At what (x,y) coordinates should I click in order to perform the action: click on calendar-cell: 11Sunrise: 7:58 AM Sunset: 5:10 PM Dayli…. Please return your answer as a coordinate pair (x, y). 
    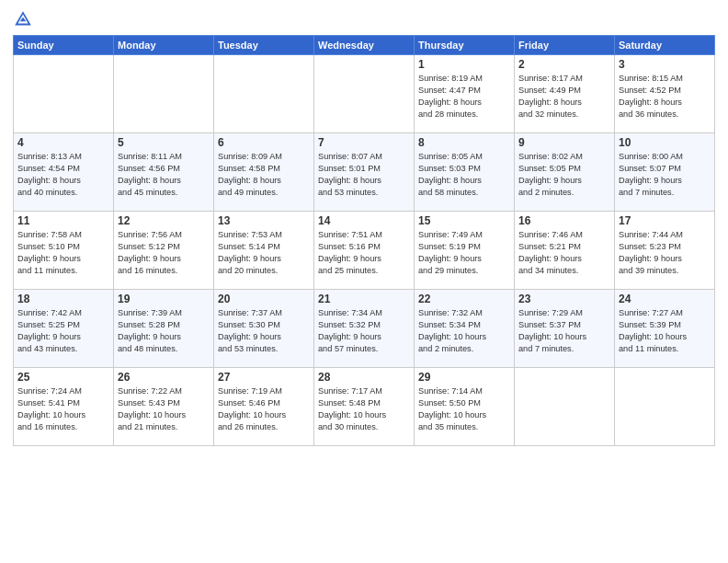
    Looking at the image, I should click on (64, 250).